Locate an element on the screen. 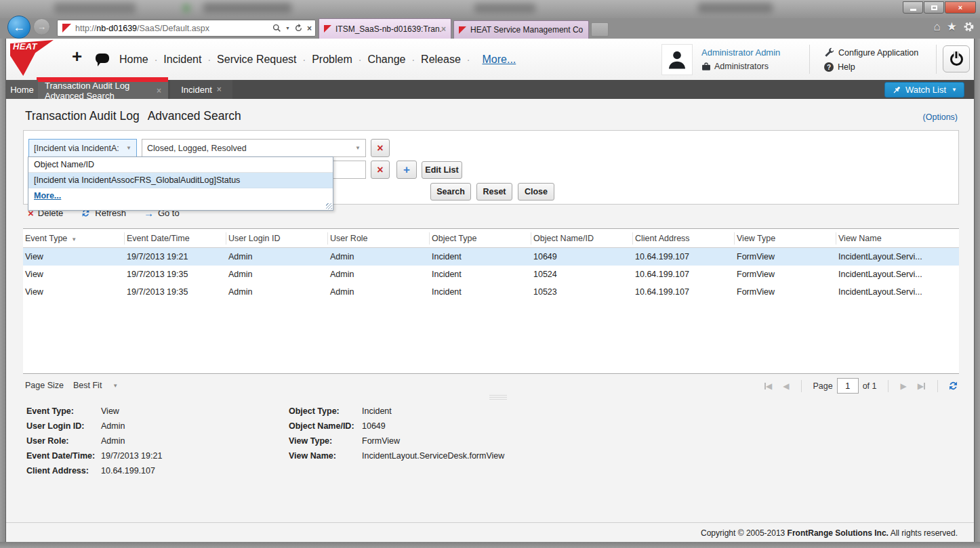  close-window-button: × is located at coordinates (960, 7).